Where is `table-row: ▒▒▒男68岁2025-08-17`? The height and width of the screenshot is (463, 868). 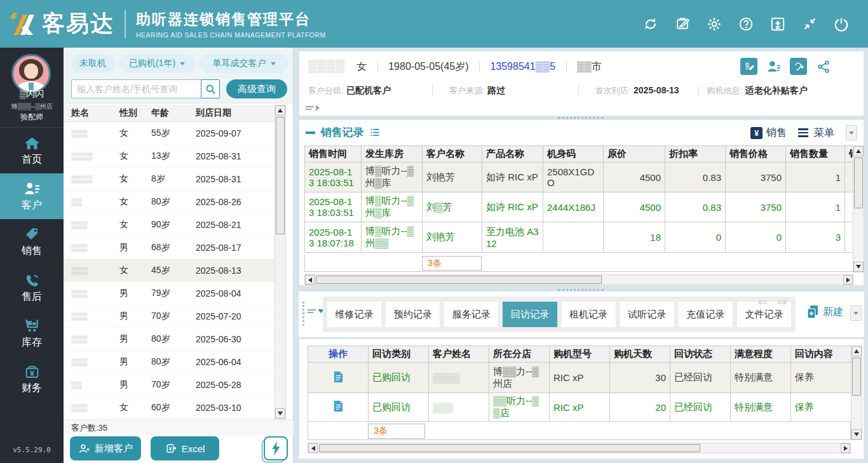 table-row: ▒▒▒男68岁2025-08-17 is located at coordinates (169, 248).